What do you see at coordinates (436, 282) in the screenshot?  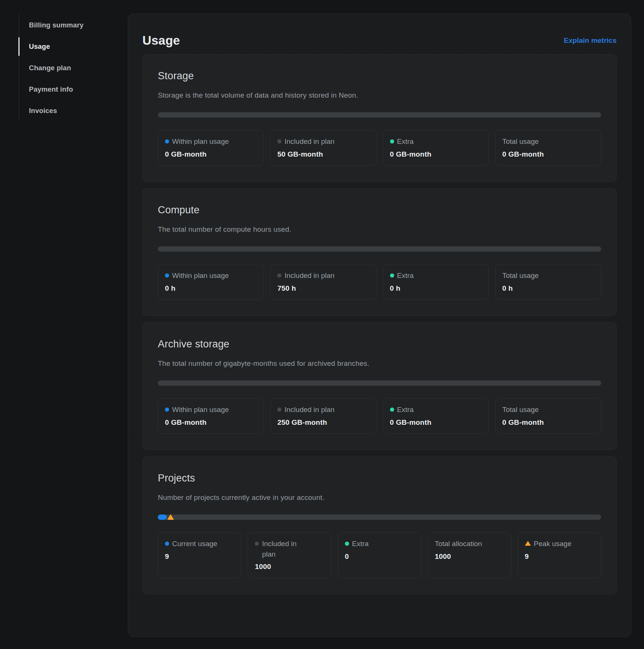 I see `stat-card: Extra 0 h` at bounding box center [436, 282].